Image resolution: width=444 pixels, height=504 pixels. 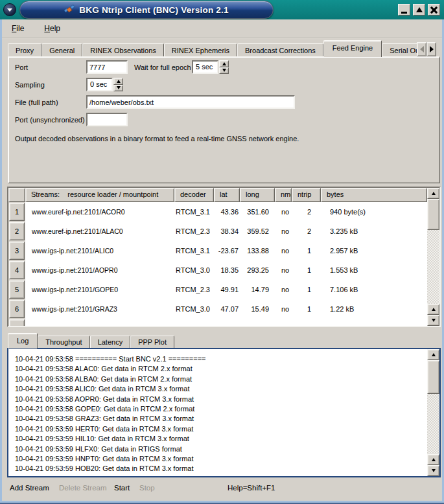 I want to click on tab-broadcast-corrections: Broadcast Corrections, so click(x=280, y=51).